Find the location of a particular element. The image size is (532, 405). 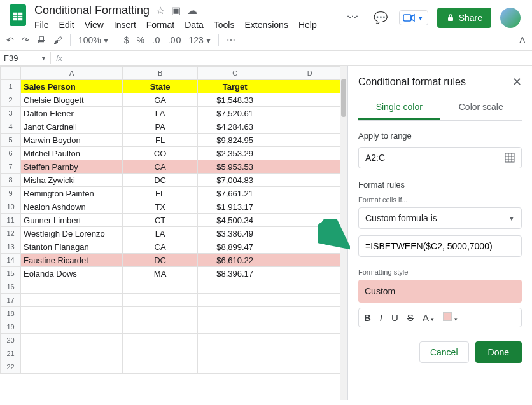

zoom-select: 100% ▾ is located at coordinates (93, 40).